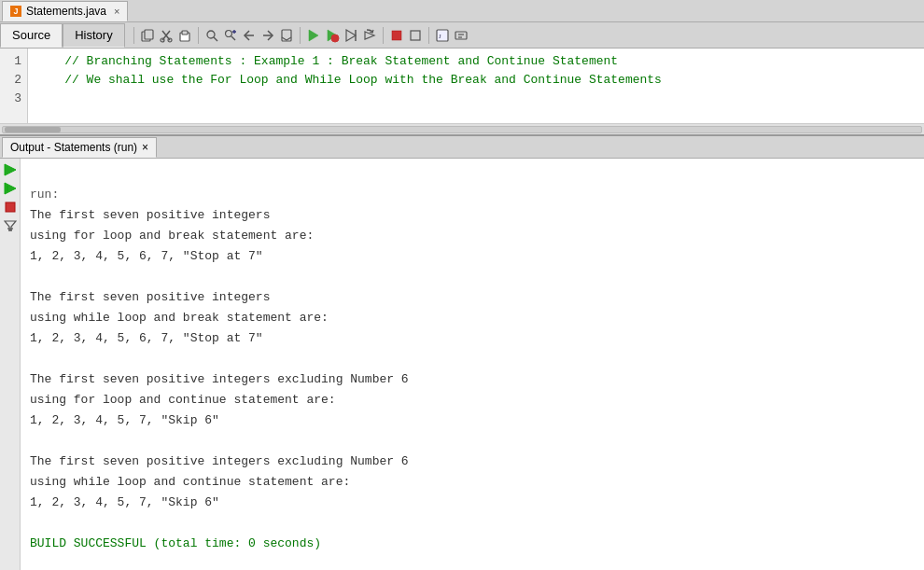  I want to click on toolbar-btn-15: J, so click(442, 35).